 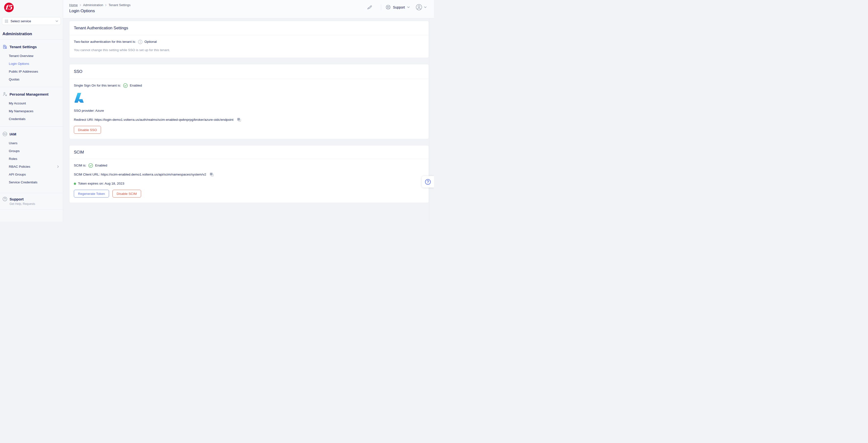 I want to click on sidebar: f5 Select service Administration, so click(x=32, y=111).